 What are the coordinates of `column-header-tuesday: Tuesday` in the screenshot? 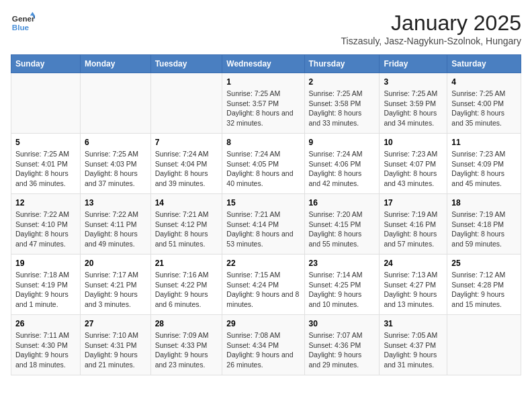 It's located at (187, 64).